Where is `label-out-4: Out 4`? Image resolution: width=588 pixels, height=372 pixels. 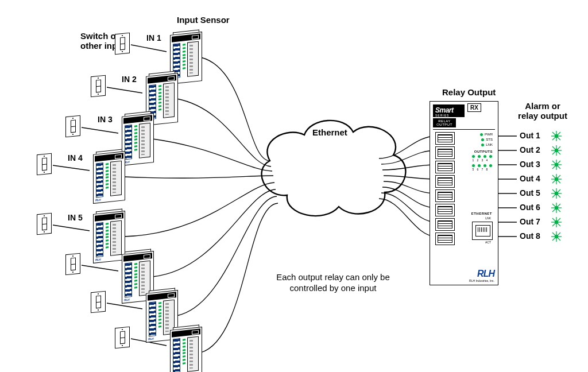
label-out-4: Out 4 is located at coordinates (530, 179).